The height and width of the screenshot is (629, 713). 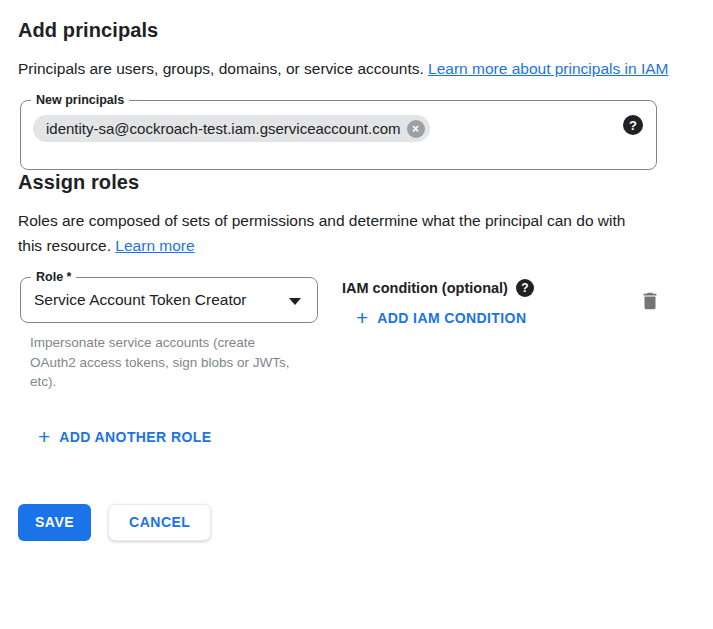 What do you see at coordinates (366, 182) in the screenshot?
I see `assign-roles-title: Assign roles` at bounding box center [366, 182].